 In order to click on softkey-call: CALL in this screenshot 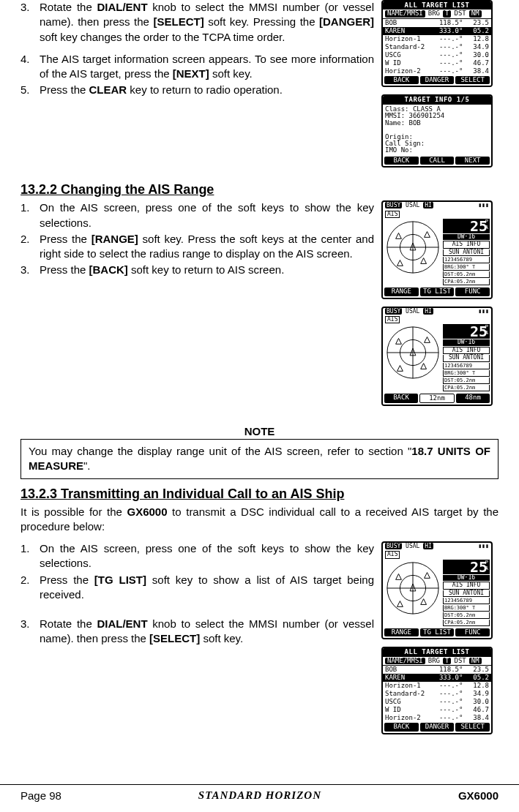, I will do `click(438, 161)`.